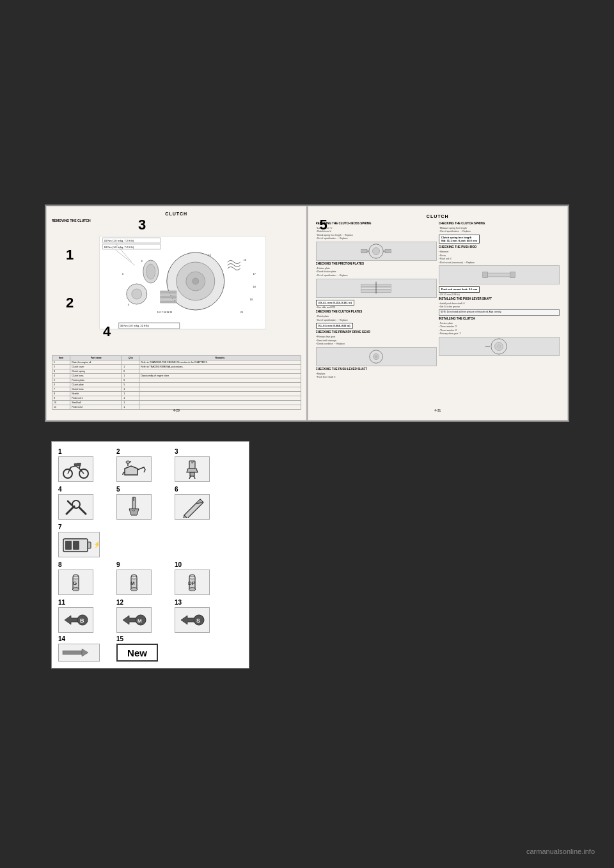 This screenshot has width=614, height=868. I want to click on right-page-columns: REMOVING THE CLUTCH BOSS SPRING • Lock w…, so click(438, 313).